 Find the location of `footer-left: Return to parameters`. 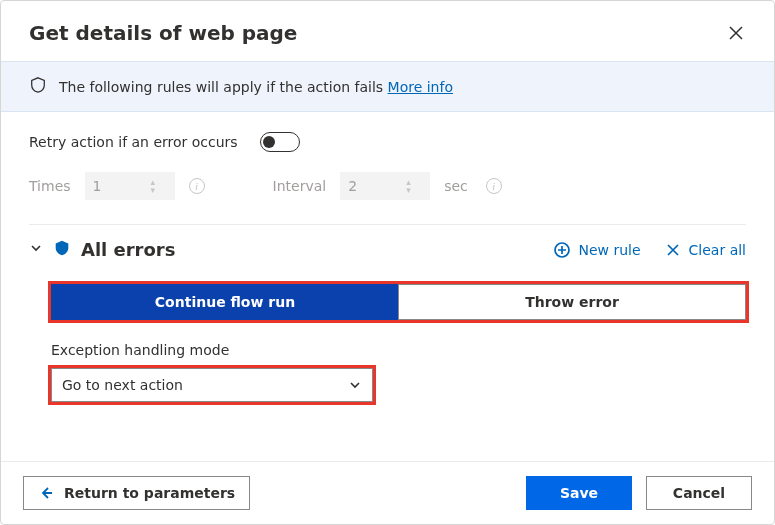

footer-left: Return to parameters is located at coordinates (136, 493).